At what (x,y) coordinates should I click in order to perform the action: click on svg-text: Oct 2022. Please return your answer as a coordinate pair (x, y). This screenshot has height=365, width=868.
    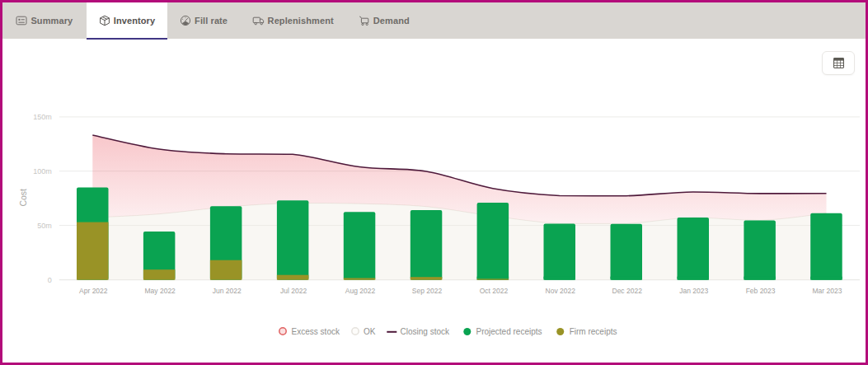
    Looking at the image, I should click on (495, 291).